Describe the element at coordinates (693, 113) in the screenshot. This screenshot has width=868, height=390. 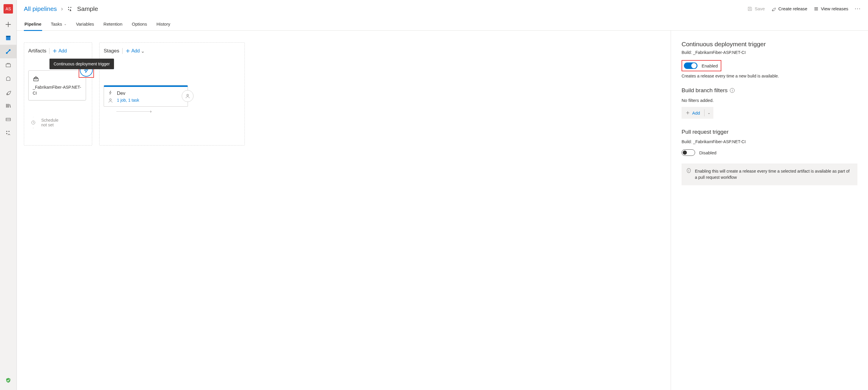
I see `add-filter-main: Add` at that location.